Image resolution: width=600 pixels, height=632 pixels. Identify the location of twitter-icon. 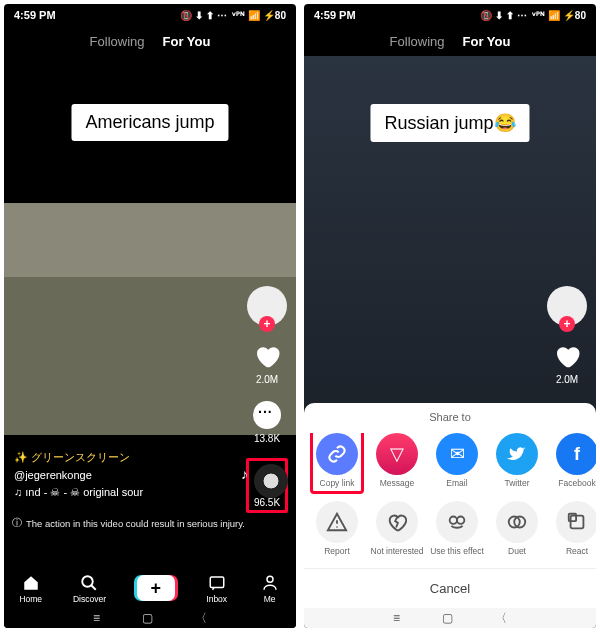
(517, 454).